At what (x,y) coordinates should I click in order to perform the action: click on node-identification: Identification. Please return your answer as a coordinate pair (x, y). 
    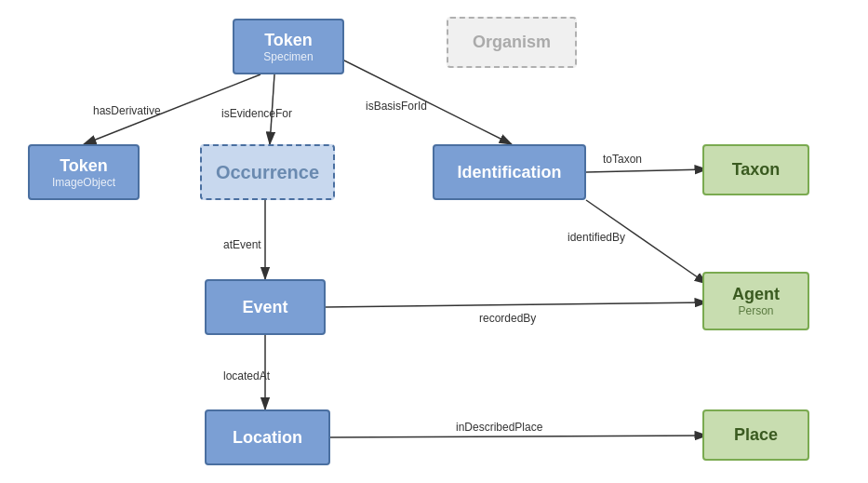
    Looking at the image, I should click on (510, 172).